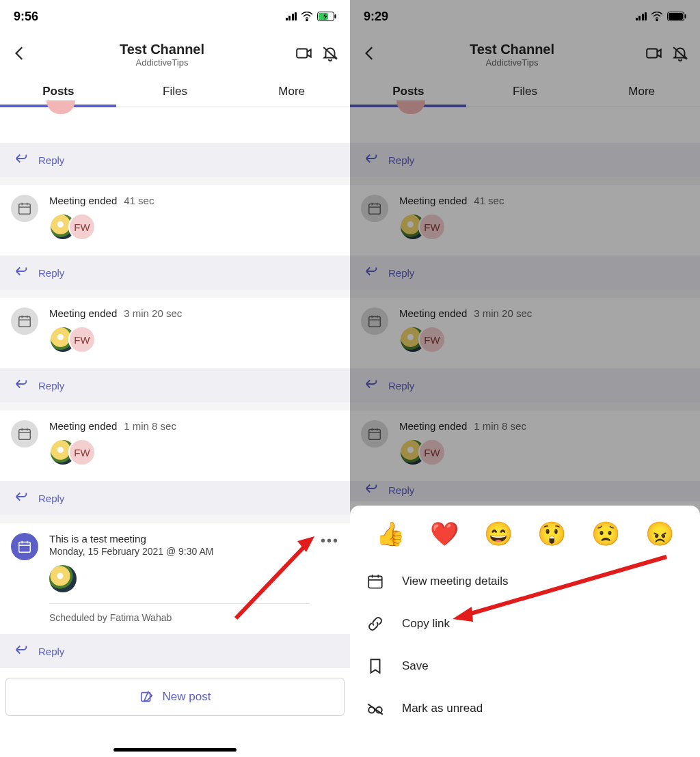  Describe the element at coordinates (375, 666) in the screenshot. I see `bookmark-icon` at that location.